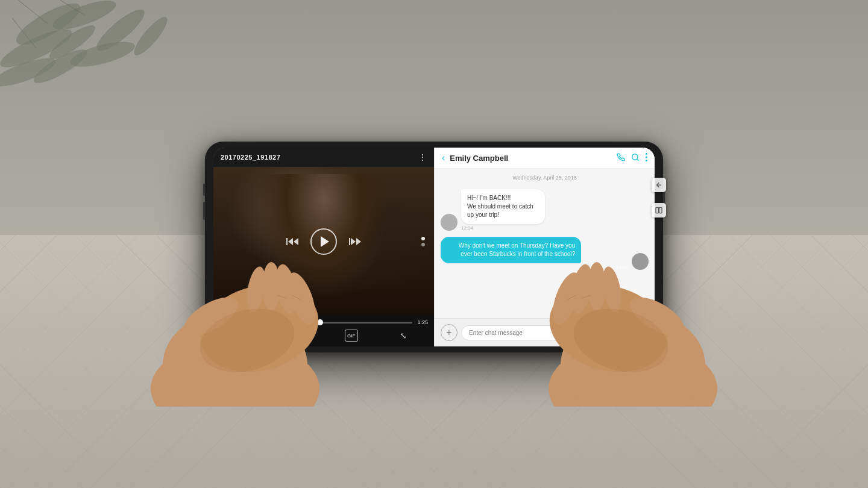  I want to click on video-header: 20170225_191827 ⋮, so click(324, 157).